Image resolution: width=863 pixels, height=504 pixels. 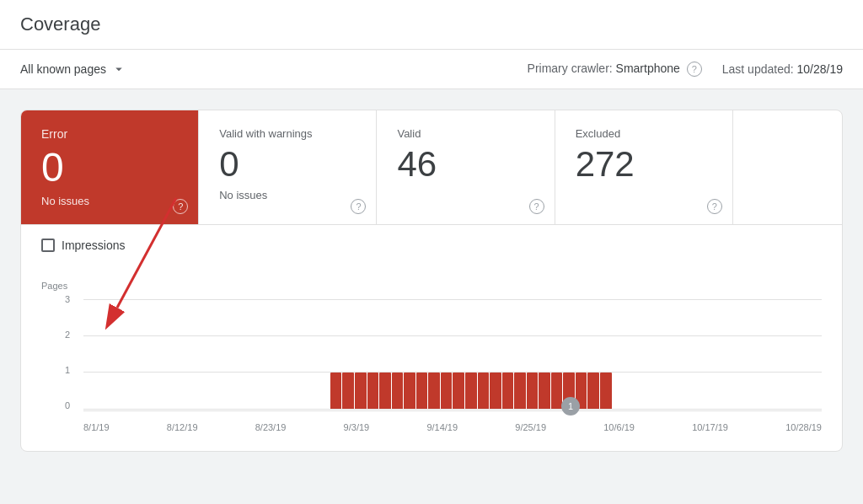 I want to click on x-label-8: 10/28/19, so click(x=804, y=427).